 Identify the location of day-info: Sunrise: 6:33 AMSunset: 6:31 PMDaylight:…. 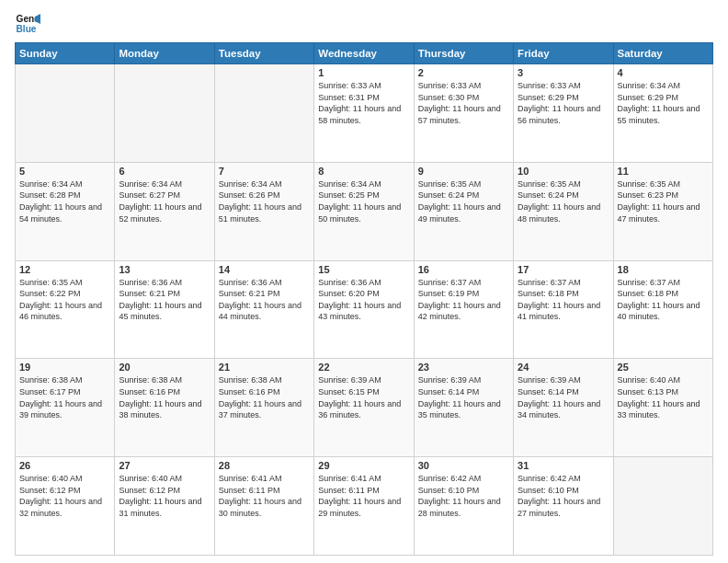
(364, 103).